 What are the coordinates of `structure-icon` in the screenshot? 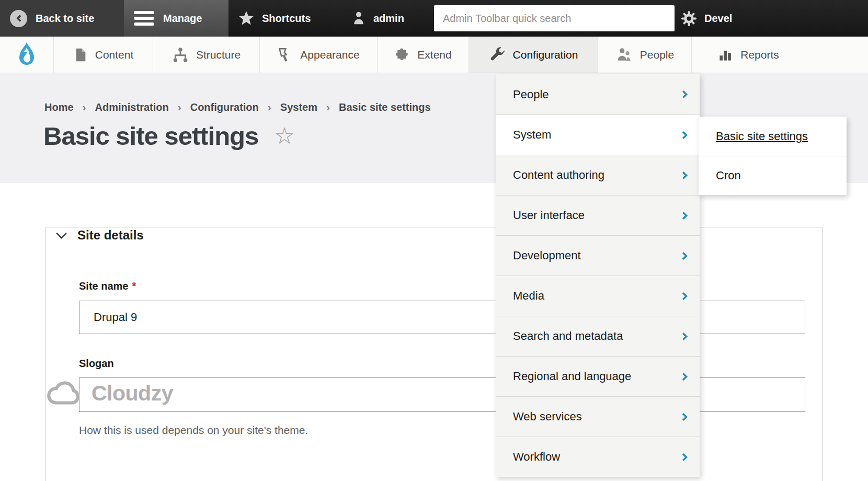 It's located at (180, 55).